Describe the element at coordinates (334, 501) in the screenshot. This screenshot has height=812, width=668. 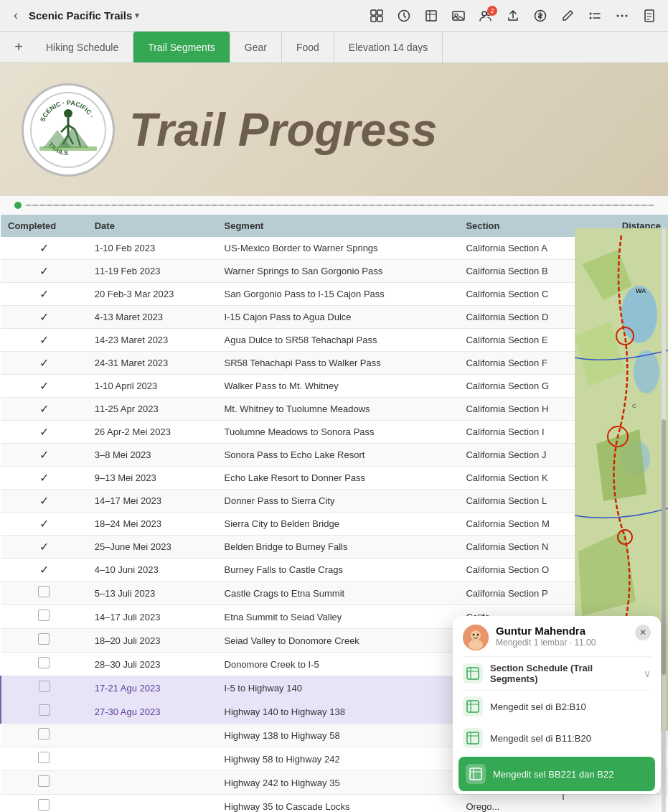
I see `table-row: ✓14–17 Mei 2023Donner Pass to Sierra Cit…` at that location.